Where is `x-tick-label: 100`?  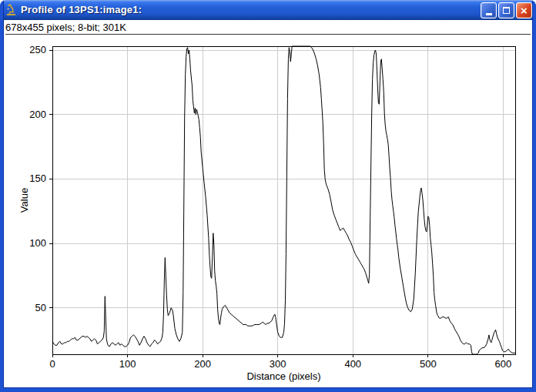 x-tick-label: 100 is located at coordinates (128, 364).